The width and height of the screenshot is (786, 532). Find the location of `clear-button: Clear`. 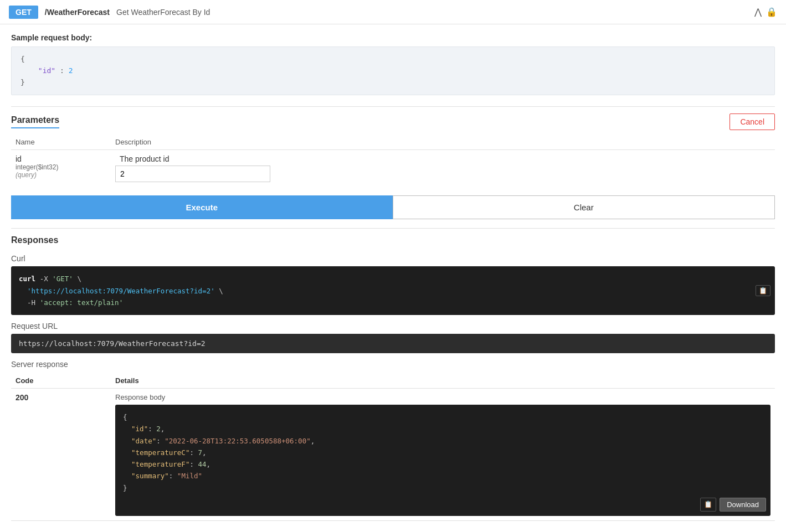

clear-button: Clear is located at coordinates (584, 207).